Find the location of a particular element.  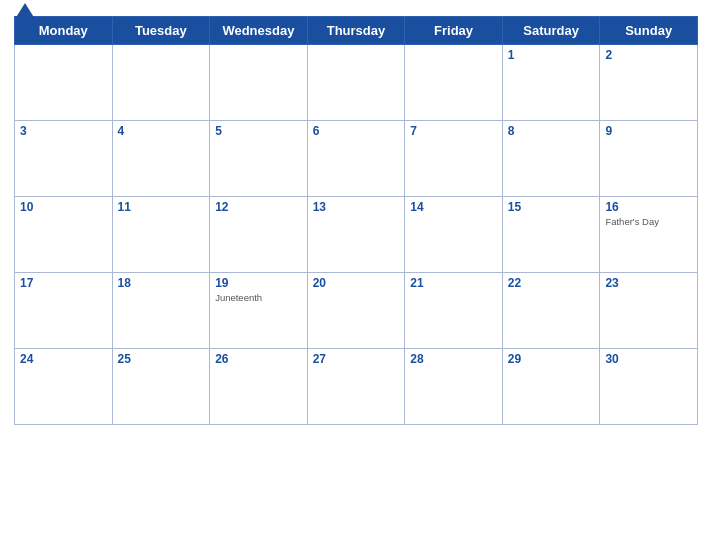

day-number: 15 is located at coordinates (552, 207).